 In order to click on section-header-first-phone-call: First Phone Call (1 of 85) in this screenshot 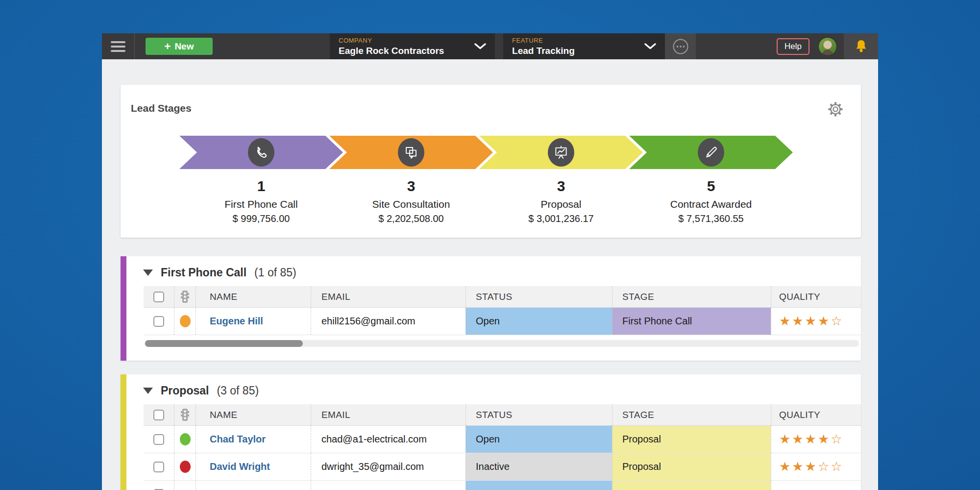, I will do `click(491, 271)`.